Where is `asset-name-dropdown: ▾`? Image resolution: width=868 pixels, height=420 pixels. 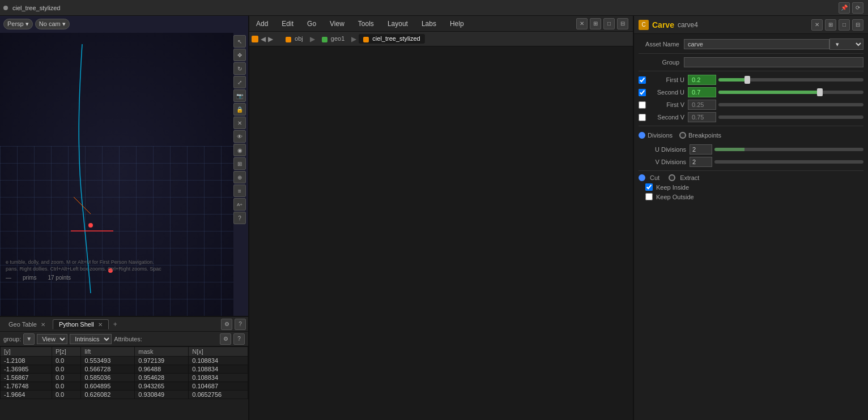 asset-name-dropdown: ▾ is located at coordinates (846, 44).